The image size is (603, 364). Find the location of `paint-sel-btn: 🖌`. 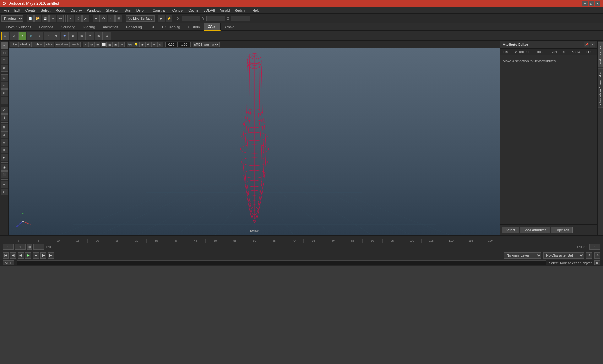

paint-sel-btn: 🖌 is located at coordinates (86, 19).